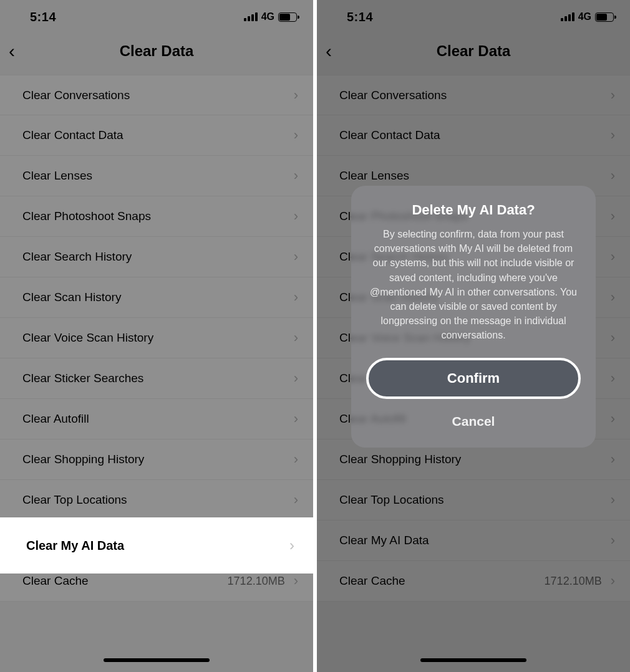 This screenshot has width=630, height=672. I want to click on dialog-body: By selecting confirm, data from your pas…, so click(473, 285).